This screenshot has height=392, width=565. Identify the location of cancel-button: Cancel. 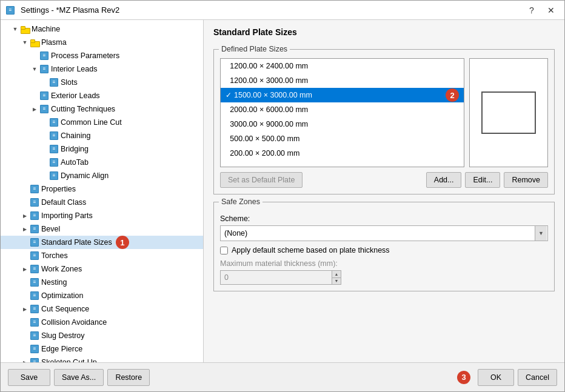
(537, 377).